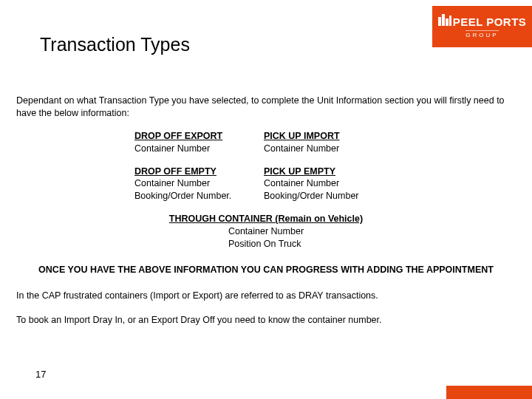 This screenshot has height=399, width=532. I want to click on brand-logo: PEEL PORTS GROUP, so click(482, 27).